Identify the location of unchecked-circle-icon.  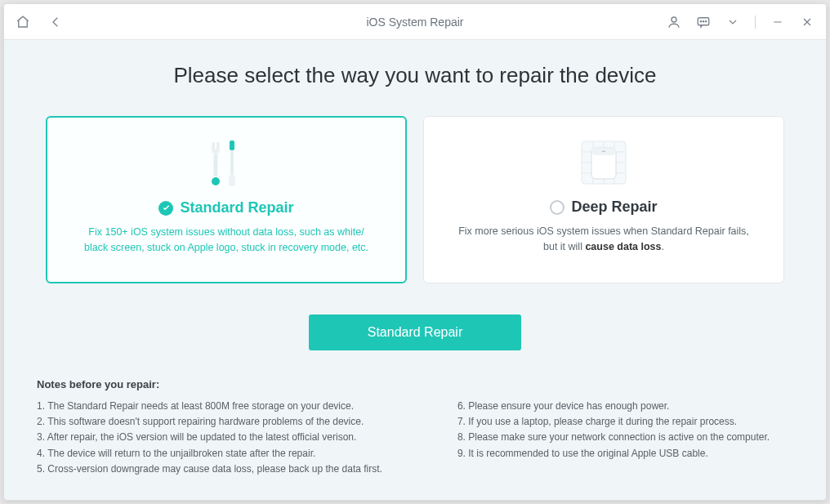
(557, 207).